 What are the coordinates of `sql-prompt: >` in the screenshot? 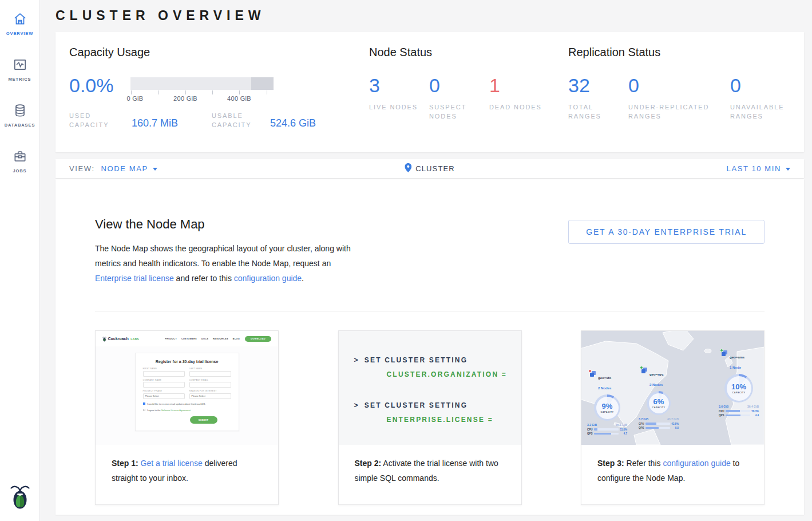 It's located at (357, 405).